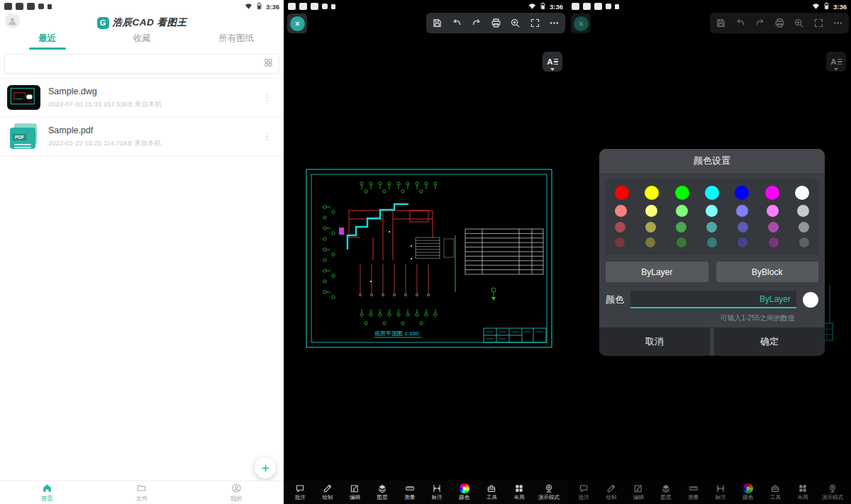  What do you see at coordinates (47, 493) in the screenshot?
I see `nav-item-home: 首页` at bounding box center [47, 493].